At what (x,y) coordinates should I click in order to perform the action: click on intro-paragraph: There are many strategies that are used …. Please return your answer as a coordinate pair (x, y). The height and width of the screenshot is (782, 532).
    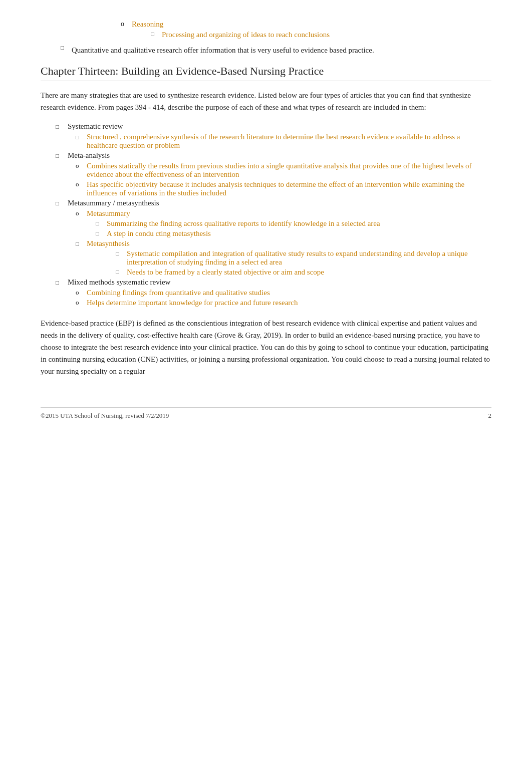
    Looking at the image, I should click on (266, 101).